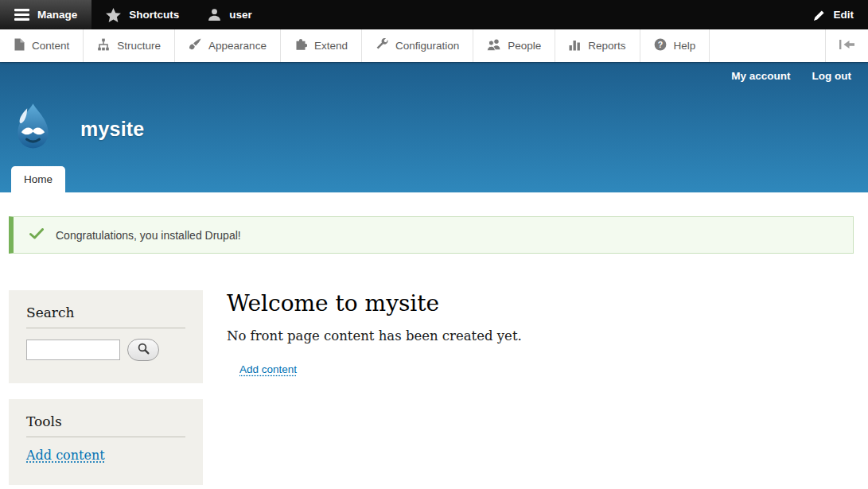 This screenshot has width=868, height=489. What do you see at coordinates (38, 180) in the screenshot?
I see `tab-home: Home` at bounding box center [38, 180].